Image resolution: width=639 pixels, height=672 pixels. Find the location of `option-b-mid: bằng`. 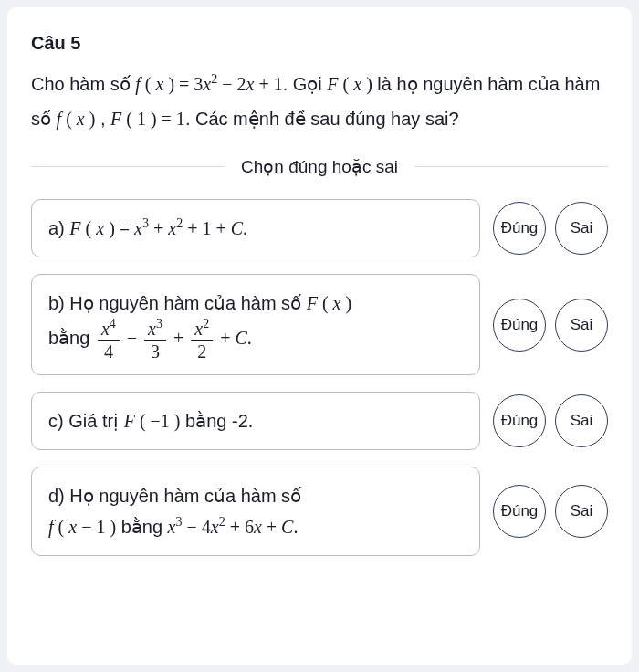

option-b-mid: bằng is located at coordinates (71, 338).